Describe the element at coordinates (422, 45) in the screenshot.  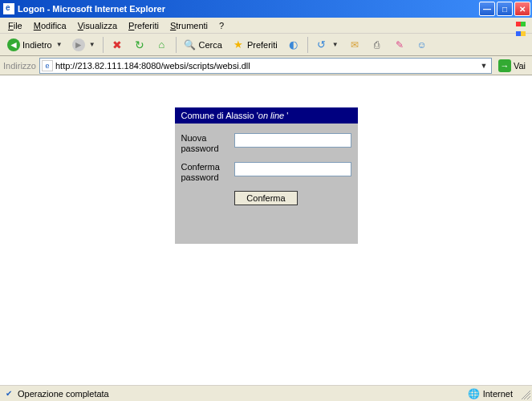
I see `messenger-button: ☺` at that location.